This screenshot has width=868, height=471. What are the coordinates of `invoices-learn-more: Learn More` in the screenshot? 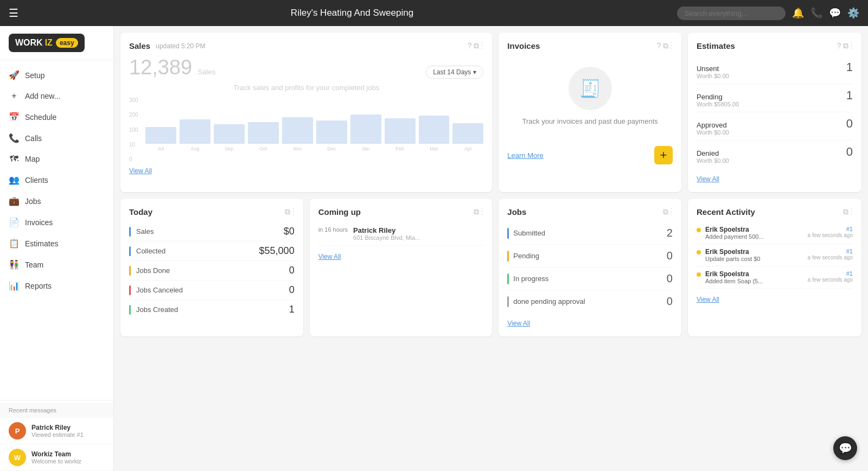 It's located at (525, 155).